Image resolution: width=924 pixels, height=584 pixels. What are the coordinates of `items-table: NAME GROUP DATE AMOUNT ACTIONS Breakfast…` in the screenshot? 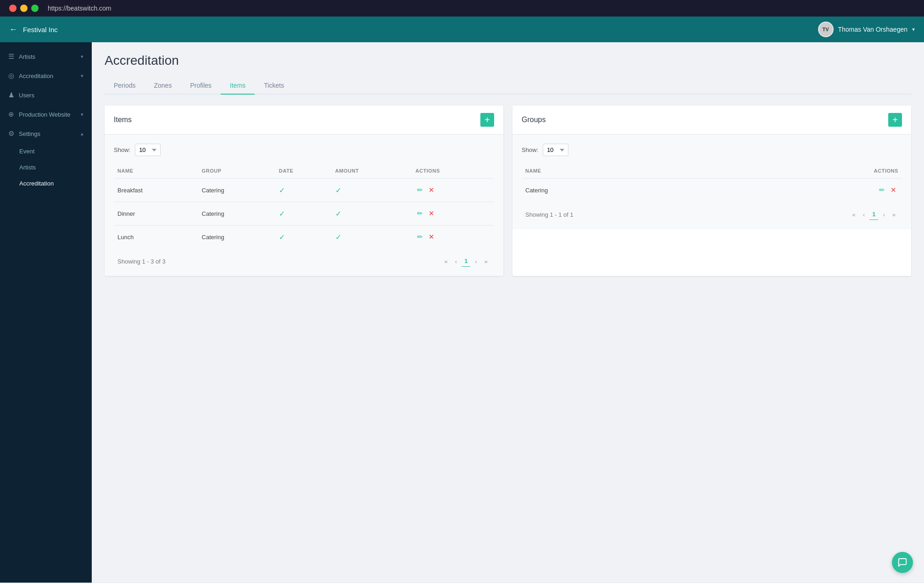 It's located at (304, 206).